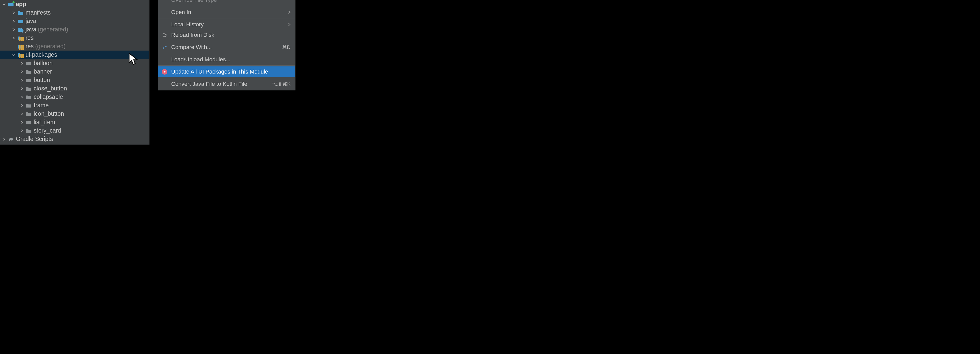 This screenshot has width=980, height=354. What do you see at coordinates (231, 35) in the screenshot?
I see `menu-label: Reload from Disk` at bounding box center [231, 35].